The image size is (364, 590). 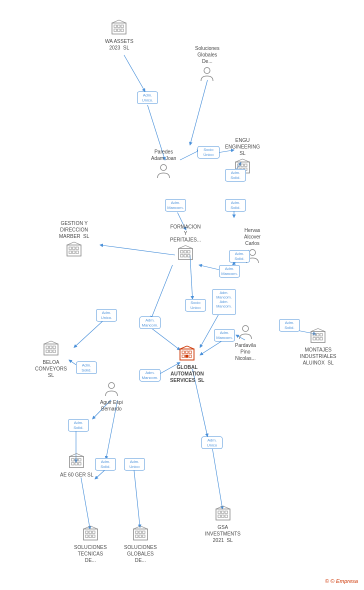 What do you see at coordinates (318, 336) in the screenshot?
I see `building-icon-montajes` at bounding box center [318, 336].